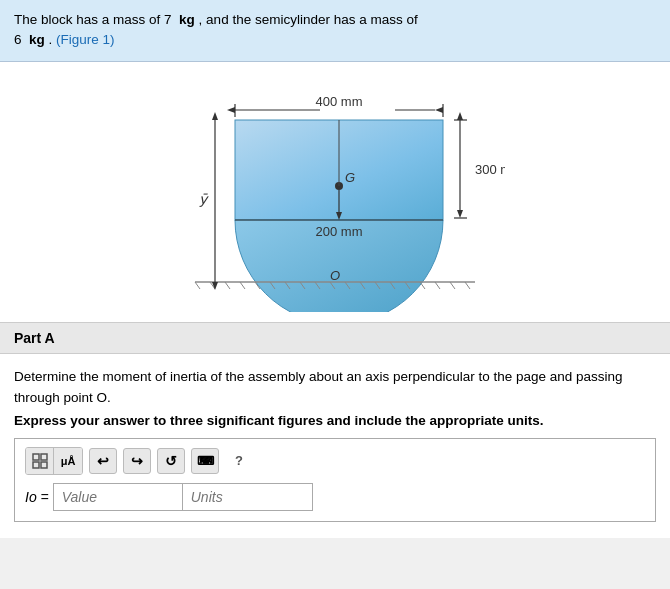 This screenshot has height=589, width=670. Describe the element at coordinates (54, 461) in the screenshot. I see `format-btn-group: μÅ` at that location.